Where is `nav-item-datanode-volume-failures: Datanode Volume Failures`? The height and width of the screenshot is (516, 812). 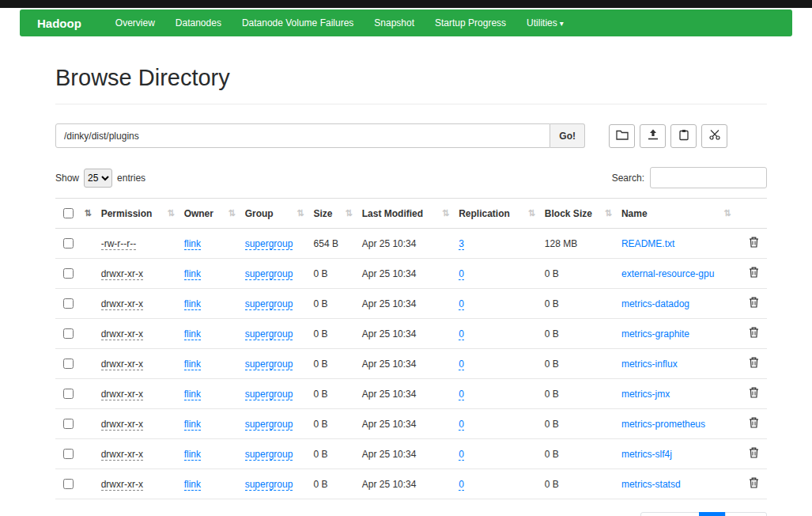
nav-item-datanode-volume-failures: Datanode Volume Failures is located at coordinates (297, 23).